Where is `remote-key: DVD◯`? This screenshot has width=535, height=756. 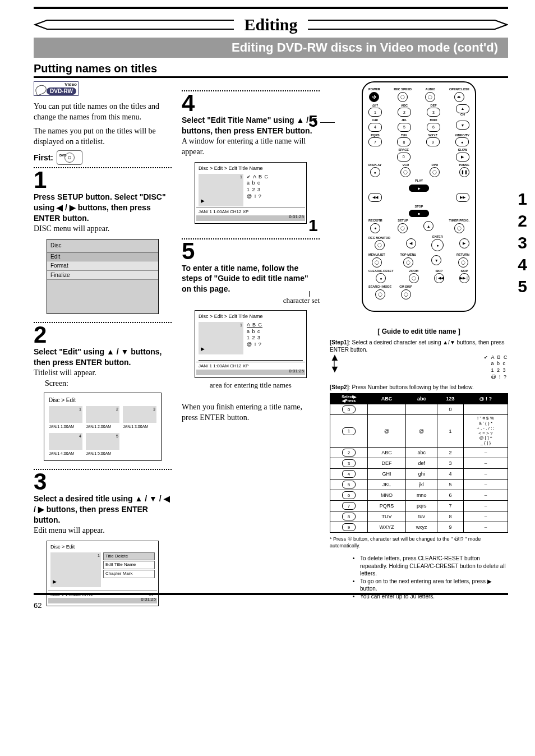
remote-key: DVD◯ is located at coordinates (435, 170).